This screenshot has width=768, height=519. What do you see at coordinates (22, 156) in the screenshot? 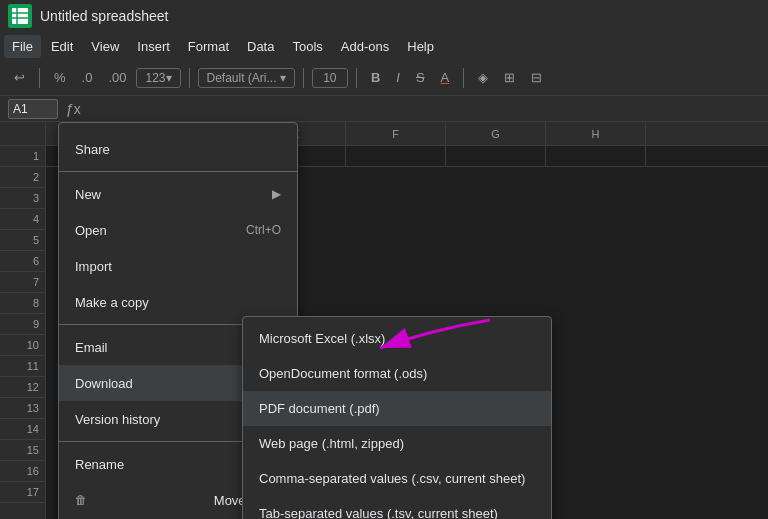
I see `row-num-1: 1` at bounding box center [22, 156].